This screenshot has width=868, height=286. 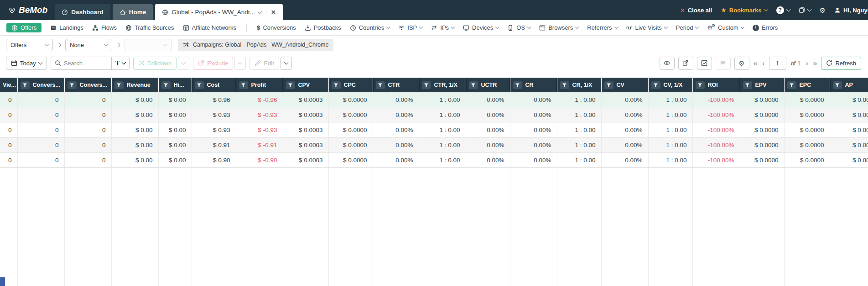 What do you see at coordinates (240, 63) in the screenshot?
I see `exclude-caret-button` at bounding box center [240, 63].